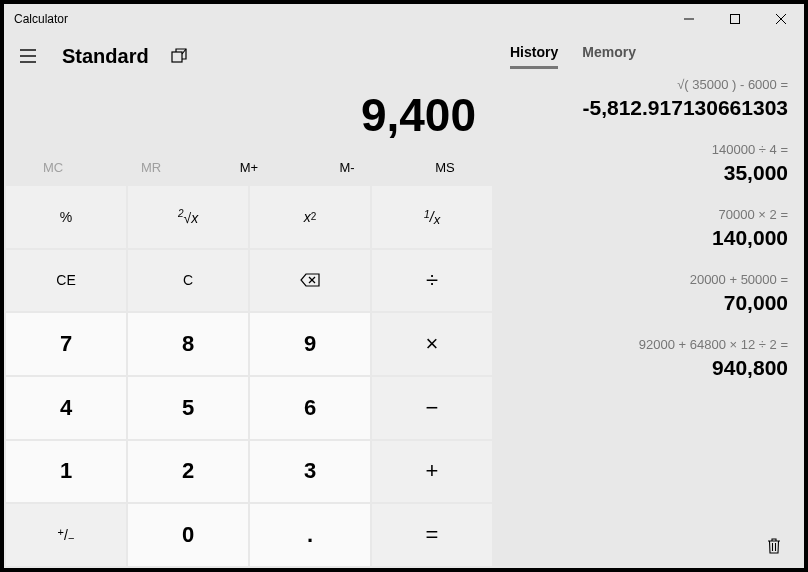 The height and width of the screenshot is (572, 808). Describe the element at coordinates (28, 56) in the screenshot. I see `menu-button` at that location.